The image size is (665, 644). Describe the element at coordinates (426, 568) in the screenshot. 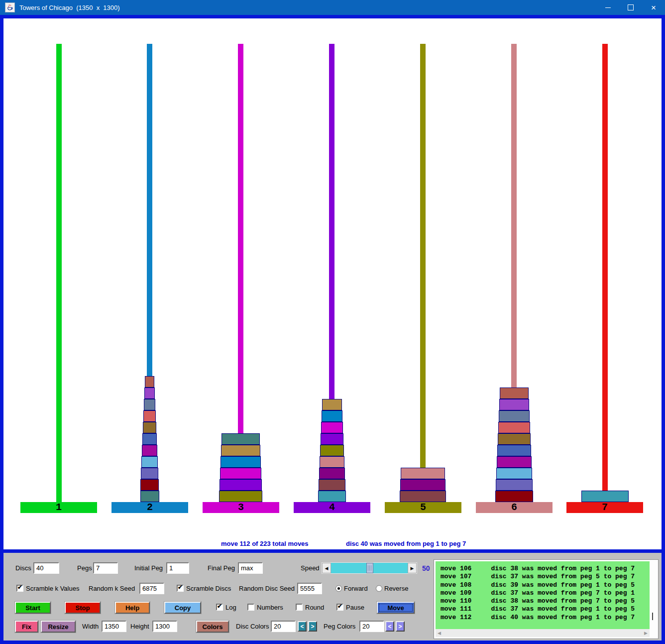

I see `speed-value: 50` at that location.